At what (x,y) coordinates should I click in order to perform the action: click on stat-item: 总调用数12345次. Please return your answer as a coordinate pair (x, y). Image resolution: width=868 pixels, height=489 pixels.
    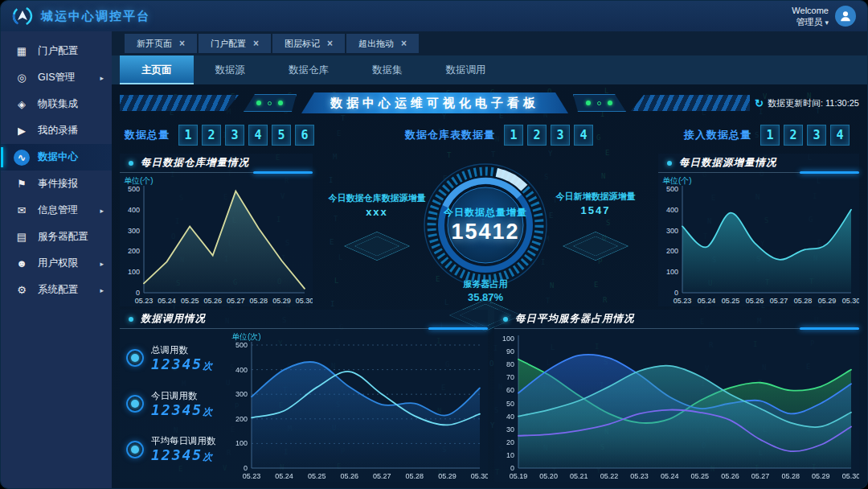
    Looking at the image, I should click on (177, 359).